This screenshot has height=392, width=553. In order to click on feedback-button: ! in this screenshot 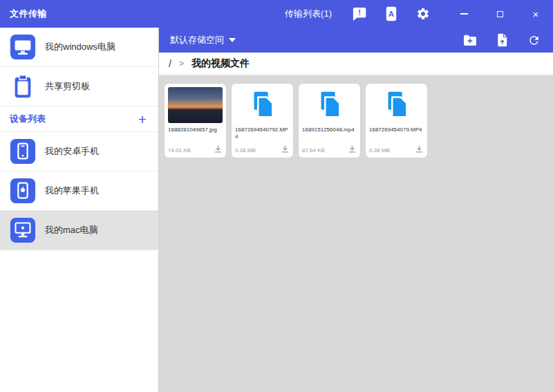, I will do `click(359, 14)`.